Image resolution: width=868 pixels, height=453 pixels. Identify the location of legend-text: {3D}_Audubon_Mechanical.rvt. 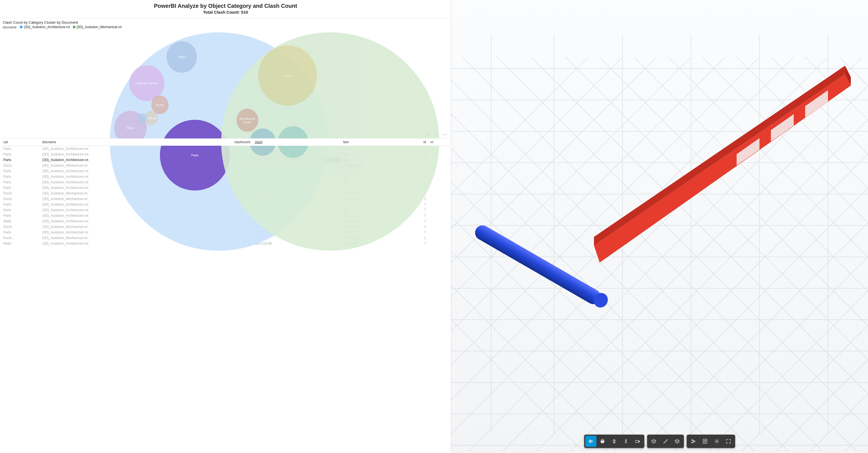
(99, 27).